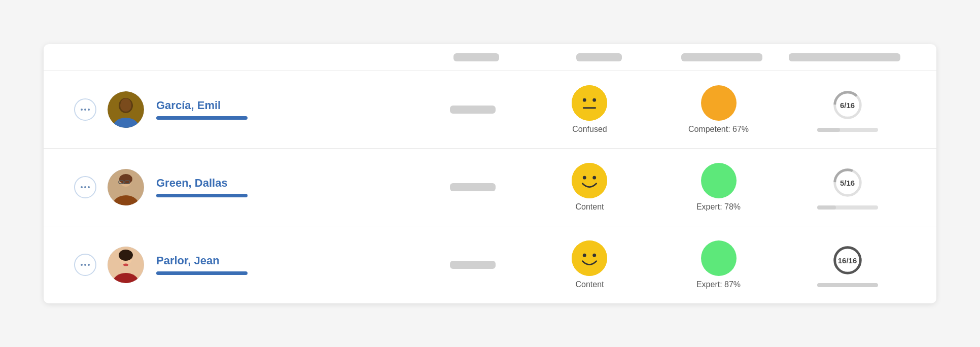 The image size is (980, 347). Describe the element at coordinates (85, 187) in the screenshot. I see `menu-button-green-dallas` at that location.